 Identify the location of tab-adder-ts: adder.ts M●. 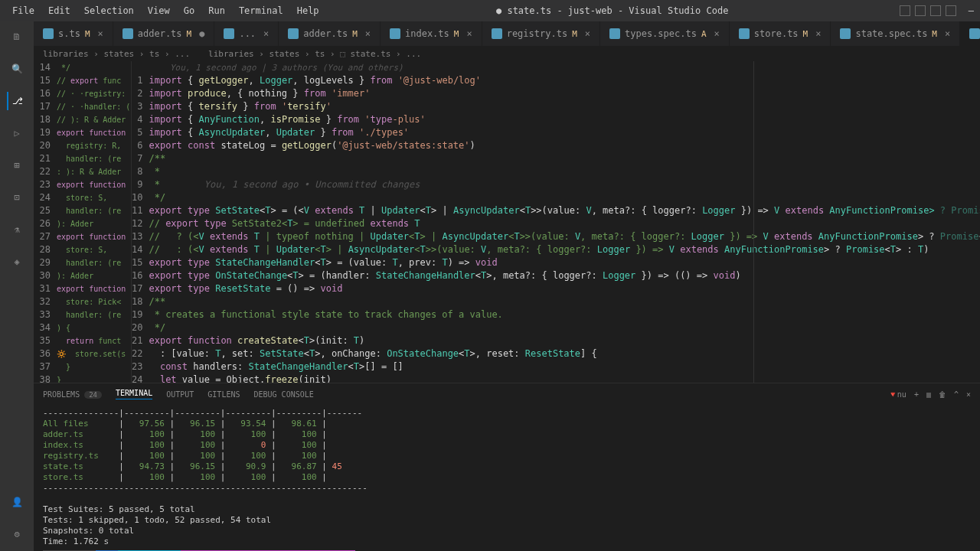
(164, 34).